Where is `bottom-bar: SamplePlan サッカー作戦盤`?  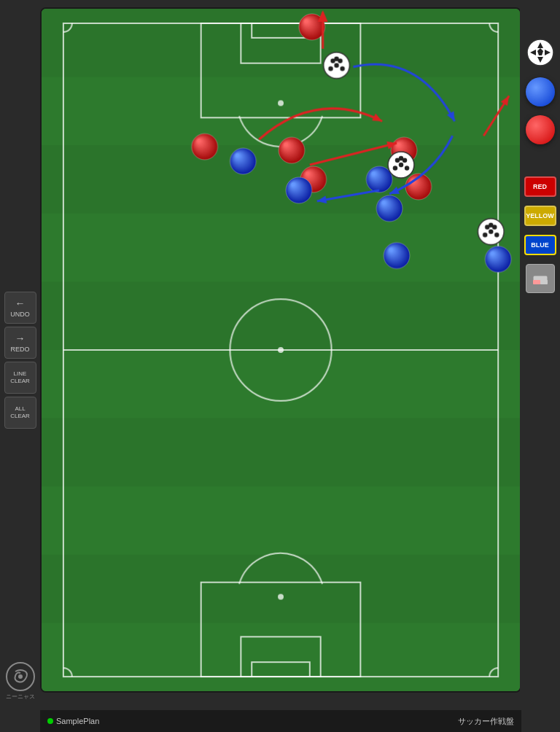
bottom-bar: SamplePlan サッカー作戦盤 is located at coordinates (281, 721).